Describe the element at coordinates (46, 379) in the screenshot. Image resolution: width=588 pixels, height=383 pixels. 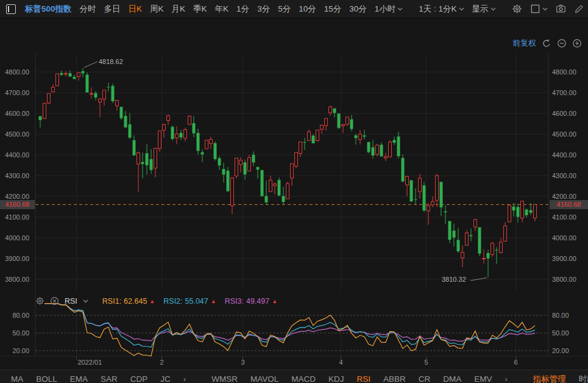
I see `indicator-item-BOLL: BOLL` at that location.